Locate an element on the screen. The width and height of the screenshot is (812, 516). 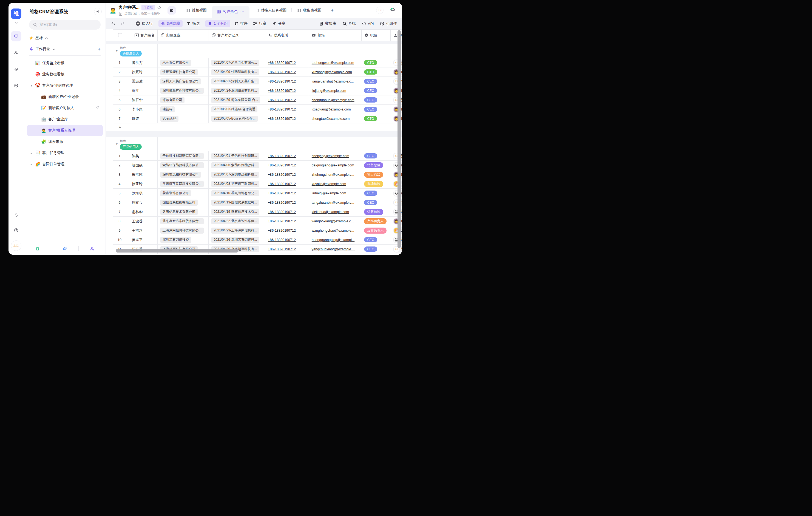
cell-visit-record-chip: 2021/04/13-国信优易数据有... is located at coordinates (235, 203).